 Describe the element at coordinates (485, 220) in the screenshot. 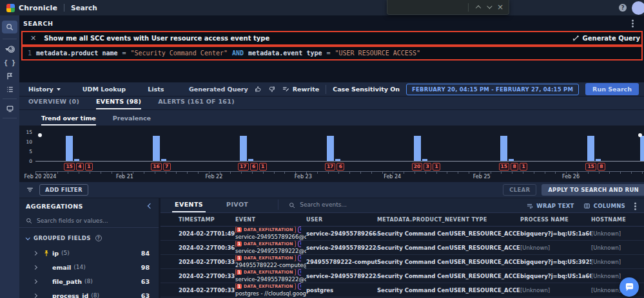

I see `column-header-event-type: EVENT TYPE` at that location.